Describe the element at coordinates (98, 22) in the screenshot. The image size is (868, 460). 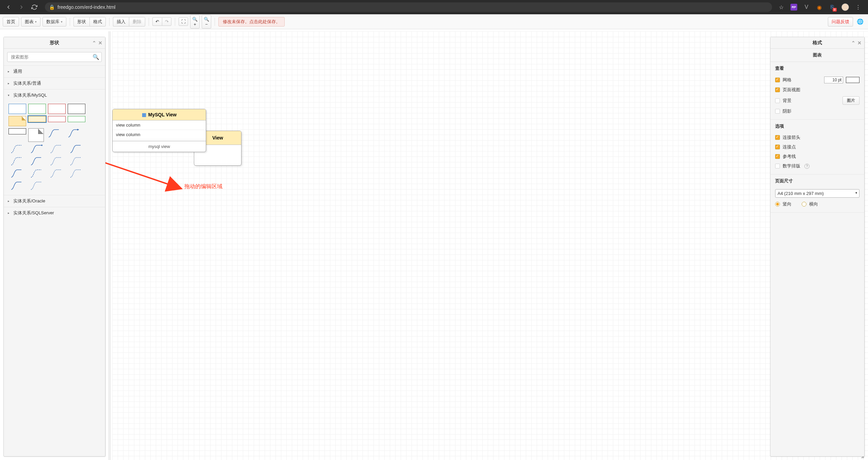
I see `format-button: 格式` at that location.